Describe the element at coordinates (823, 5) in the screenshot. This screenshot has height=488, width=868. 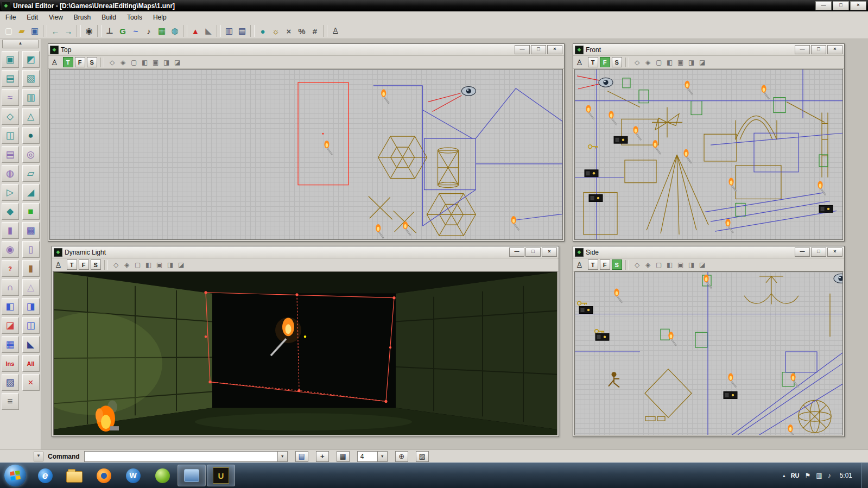
I see `minimize-button: —` at that location.